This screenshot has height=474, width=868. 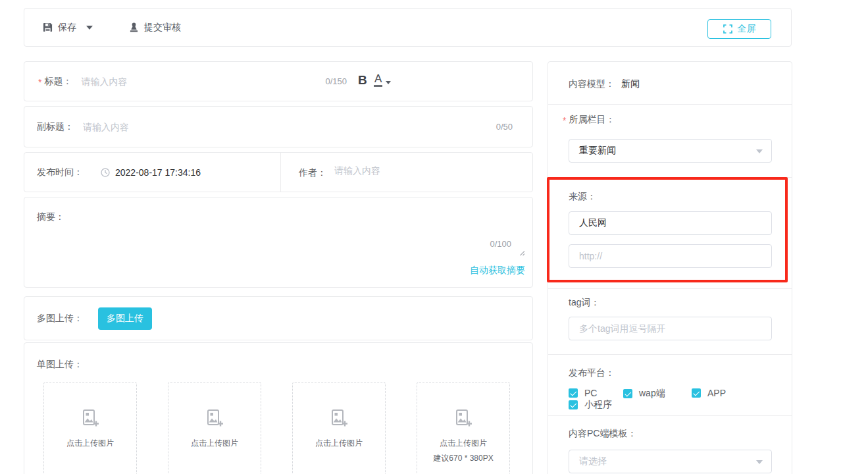 I want to click on publish-time-label: 发布时间：, so click(x=60, y=172).